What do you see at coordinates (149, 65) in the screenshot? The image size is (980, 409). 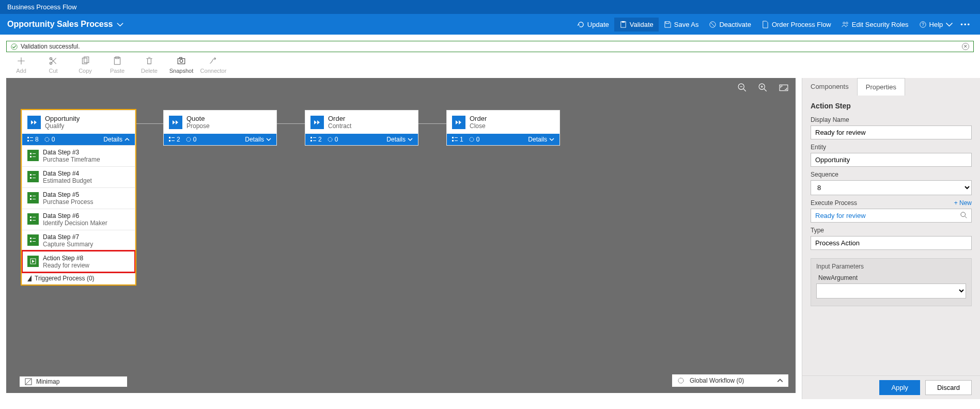 I see `delete-tool: Delete` at bounding box center [149, 65].